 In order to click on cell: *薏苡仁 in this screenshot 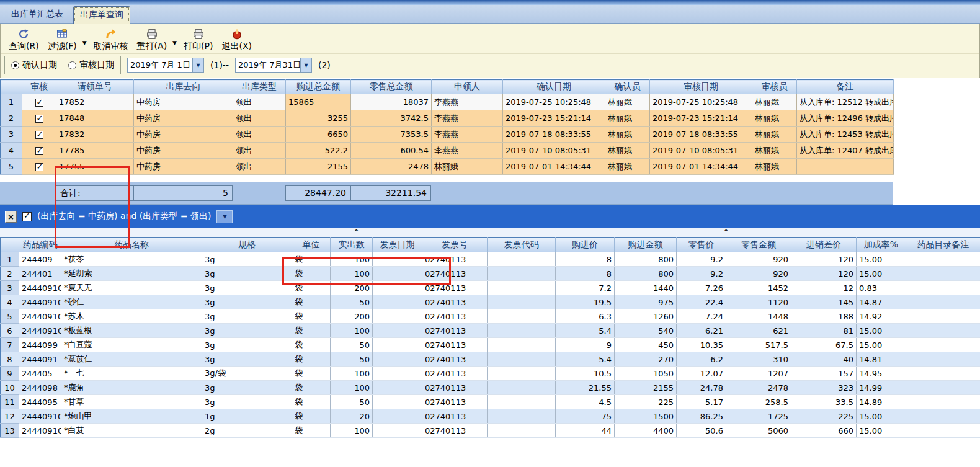, I will do `click(131, 360)`.